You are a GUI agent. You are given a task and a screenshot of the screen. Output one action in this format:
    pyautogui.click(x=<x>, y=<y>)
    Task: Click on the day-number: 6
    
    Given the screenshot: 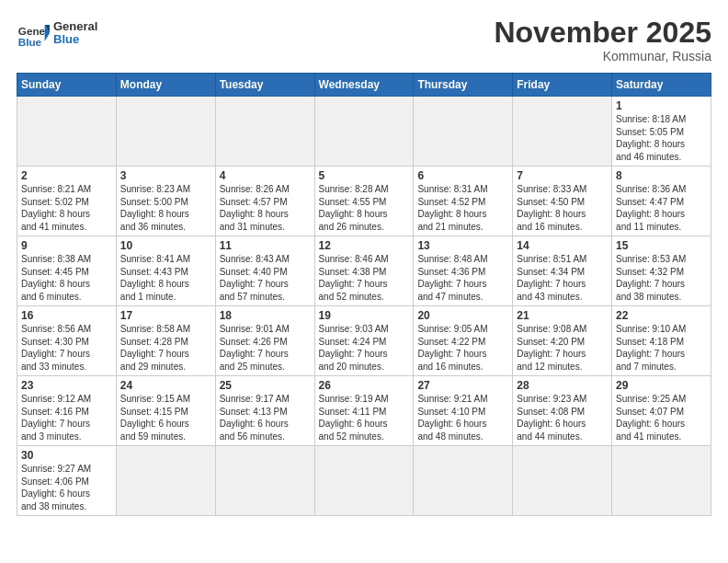 What is the action you would take?
    pyautogui.click(x=463, y=176)
    